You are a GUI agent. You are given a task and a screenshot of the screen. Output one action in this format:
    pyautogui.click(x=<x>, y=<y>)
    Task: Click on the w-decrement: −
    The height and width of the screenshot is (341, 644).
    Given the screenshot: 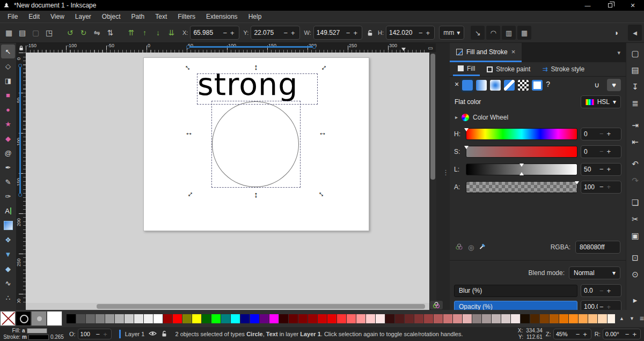 What is the action you would take?
    pyautogui.click(x=348, y=33)
    